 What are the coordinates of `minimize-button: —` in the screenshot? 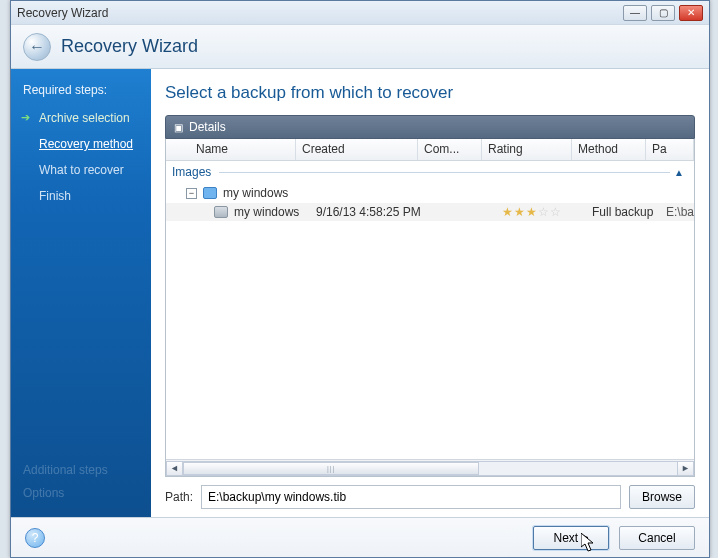 It's located at (635, 13).